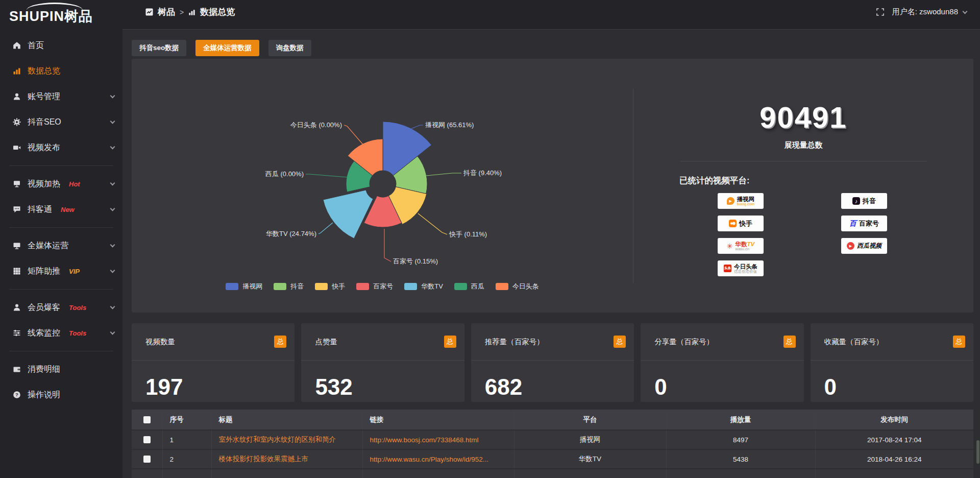  What do you see at coordinates (61, 184) in the screenshot?
I see `sidebar-item: 视频加热Hot` at bounding box center [61, 184].